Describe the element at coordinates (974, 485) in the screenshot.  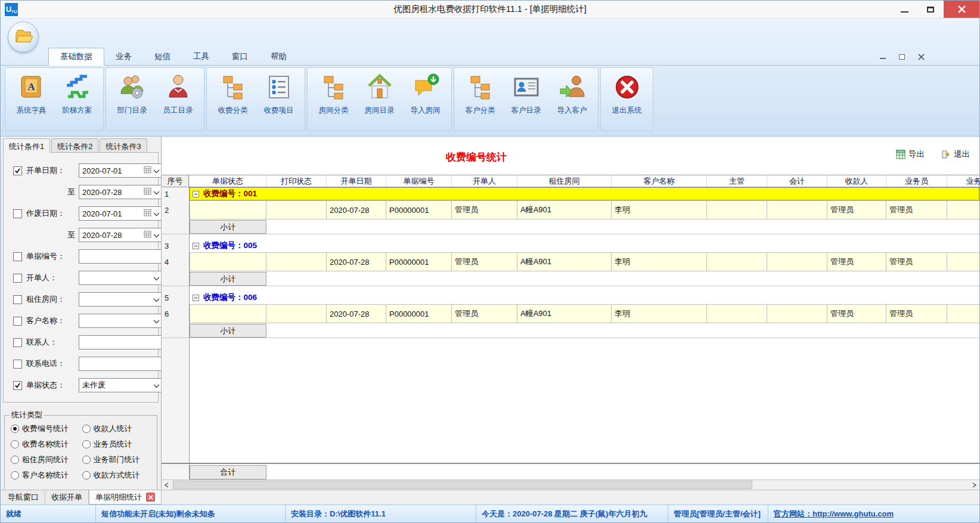
I see `scroll-right-arrow` at that location.